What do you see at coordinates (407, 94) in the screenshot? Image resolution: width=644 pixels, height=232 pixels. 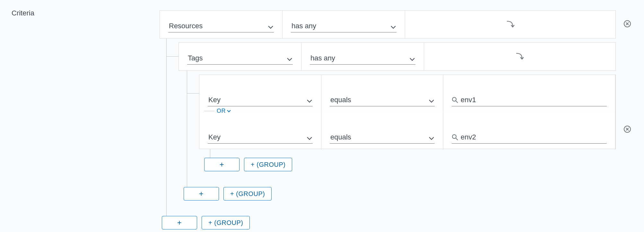 I see `criteria-row-level3a: Key equals` at bounding box center [407, 94].